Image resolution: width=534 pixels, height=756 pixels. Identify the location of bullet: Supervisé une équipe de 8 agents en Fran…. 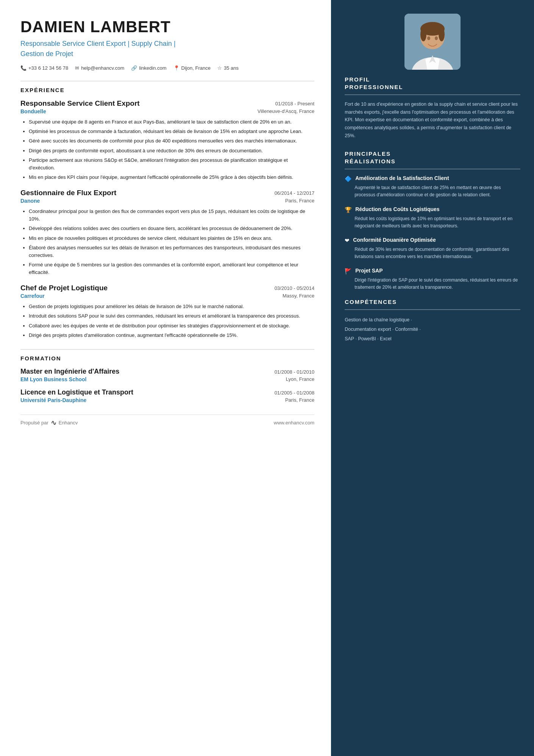
(172, 122).